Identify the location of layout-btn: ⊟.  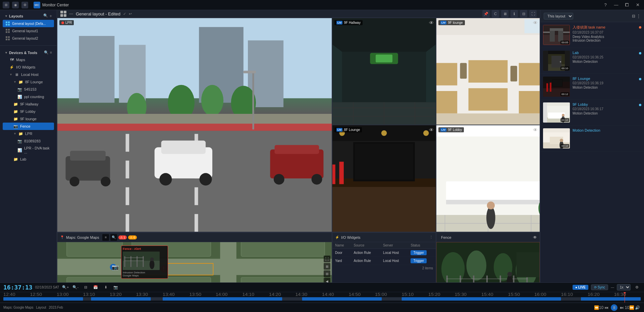
(524, 14).